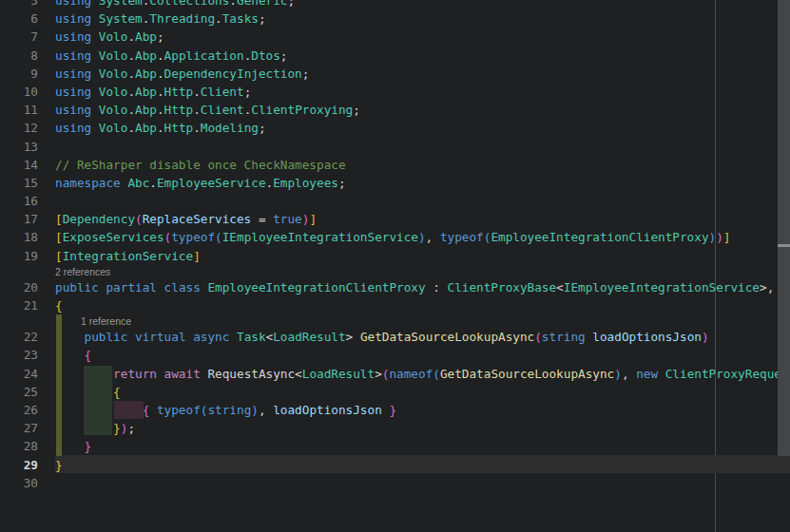 The width and height of the screenshot is (790, 532). What do you see at coordinates (179, 410) in the screenshot?
I see `code-token: typeof` at bounding box center [179, 410].